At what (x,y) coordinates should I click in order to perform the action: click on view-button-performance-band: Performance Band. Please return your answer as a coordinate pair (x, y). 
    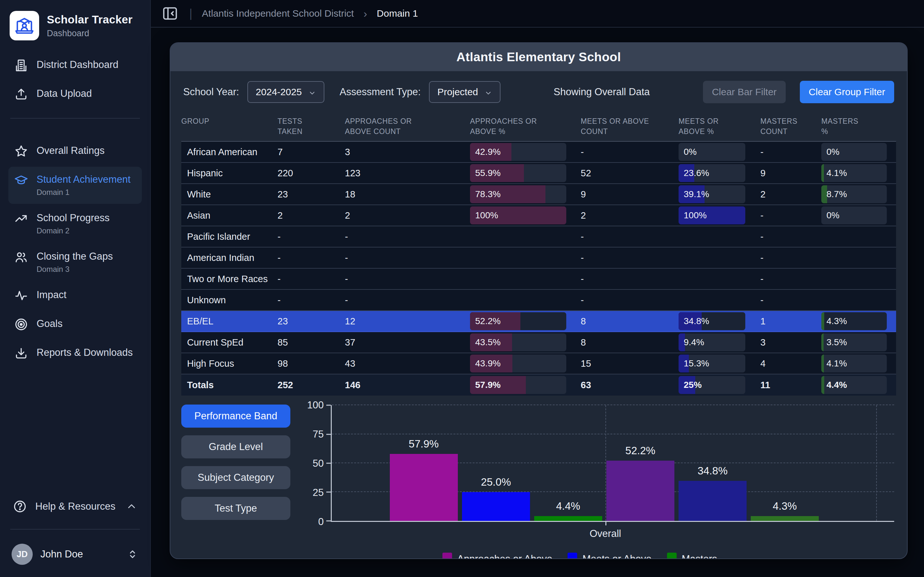
    Looking at the image, I should click on (236, 416).